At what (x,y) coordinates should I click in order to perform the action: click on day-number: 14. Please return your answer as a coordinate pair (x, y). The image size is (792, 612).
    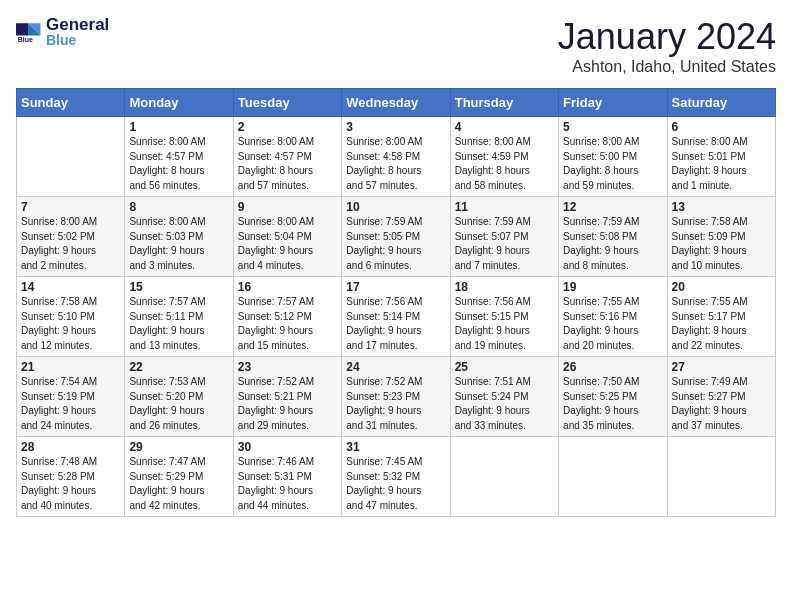
    Looking at the image, I should click on (70, 287).